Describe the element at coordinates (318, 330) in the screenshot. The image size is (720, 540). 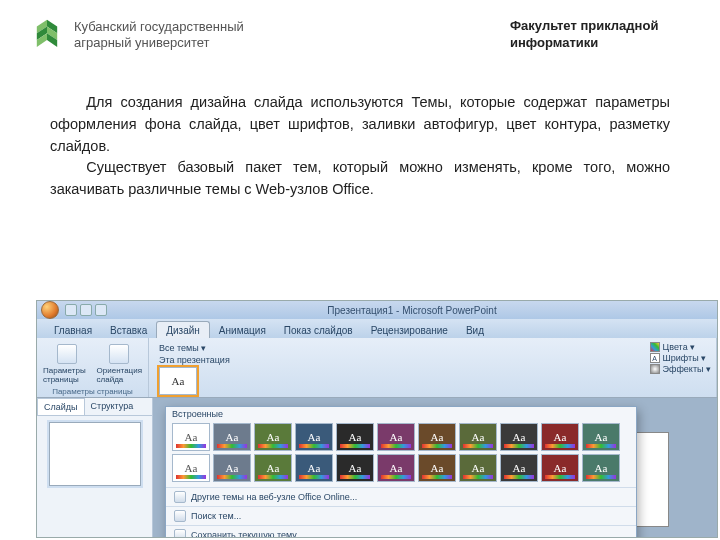
I see `tab-slideshow: Показ слайдов` at that location.